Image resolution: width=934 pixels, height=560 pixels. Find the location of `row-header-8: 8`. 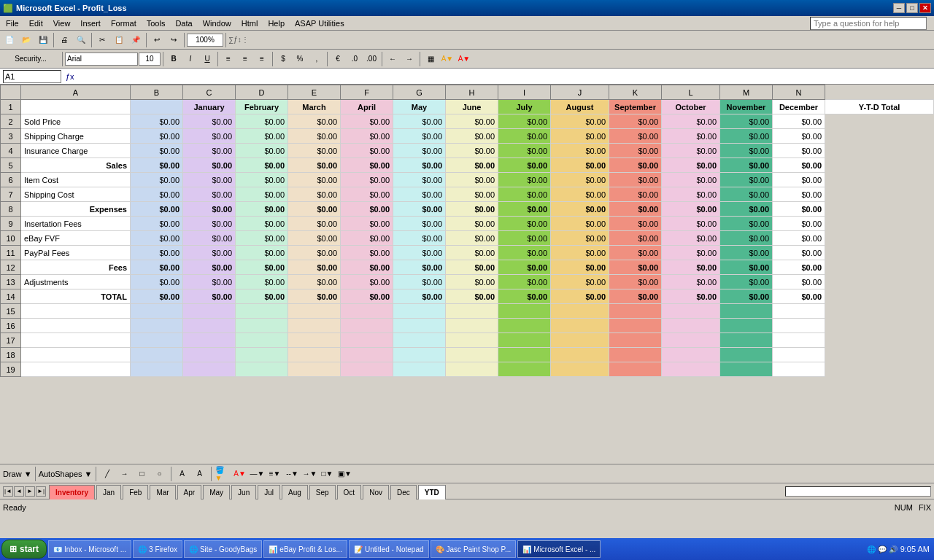

row-header-8: 8 is located at coordinates (11, 209).